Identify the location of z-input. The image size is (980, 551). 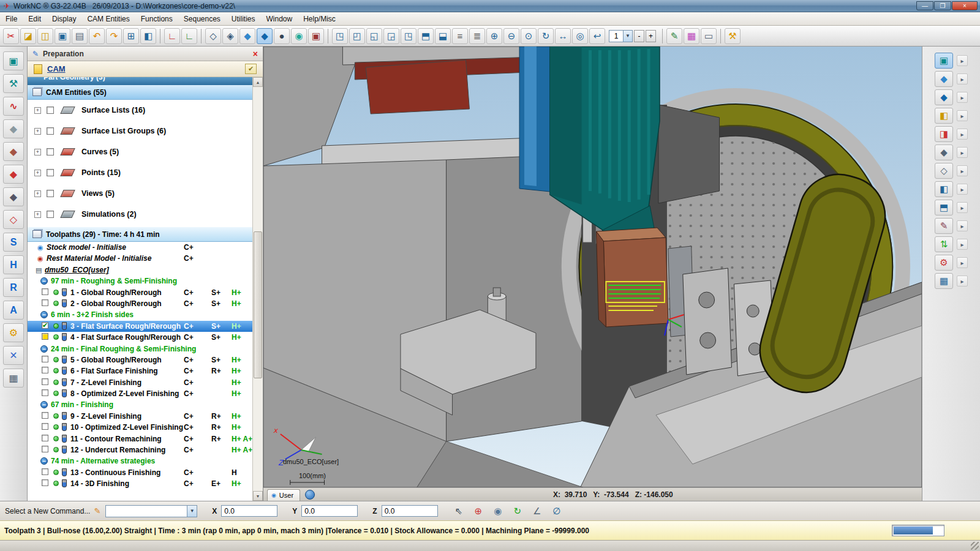
(410, 511).